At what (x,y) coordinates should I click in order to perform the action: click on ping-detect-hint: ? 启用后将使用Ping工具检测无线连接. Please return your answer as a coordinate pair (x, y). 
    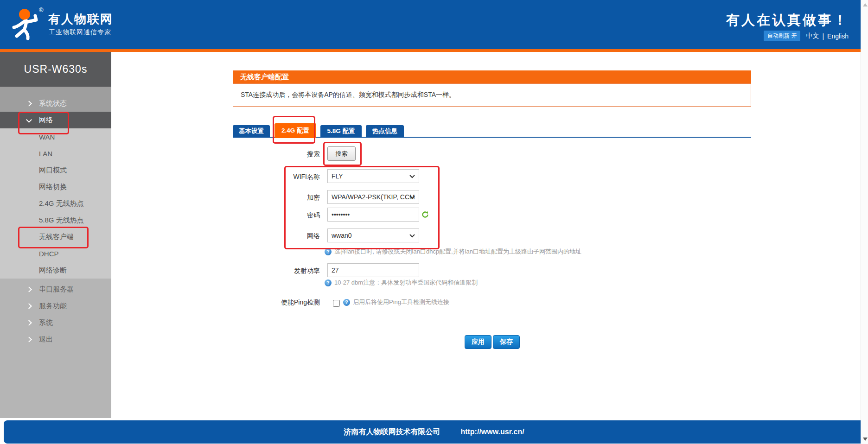
    Looking at the image, I should click on (396, 302).